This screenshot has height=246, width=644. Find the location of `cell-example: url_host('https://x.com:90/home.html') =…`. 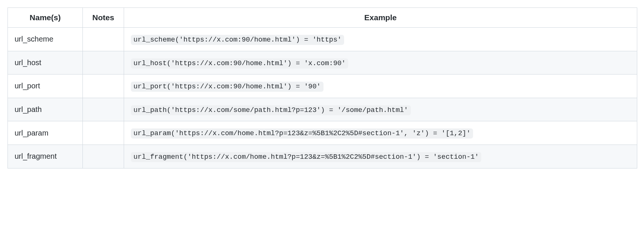

cell-example: url_host('https://x.com:90/home.html') =… is located at coordinates (381, 63).